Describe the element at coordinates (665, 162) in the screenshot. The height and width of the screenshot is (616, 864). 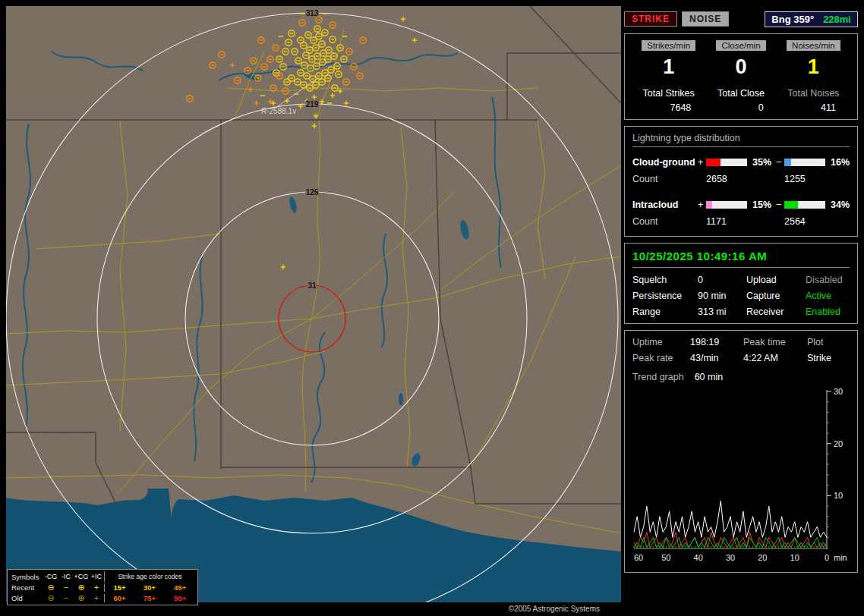
I see `cloud-ground-label: Cloud-ground` at that location.